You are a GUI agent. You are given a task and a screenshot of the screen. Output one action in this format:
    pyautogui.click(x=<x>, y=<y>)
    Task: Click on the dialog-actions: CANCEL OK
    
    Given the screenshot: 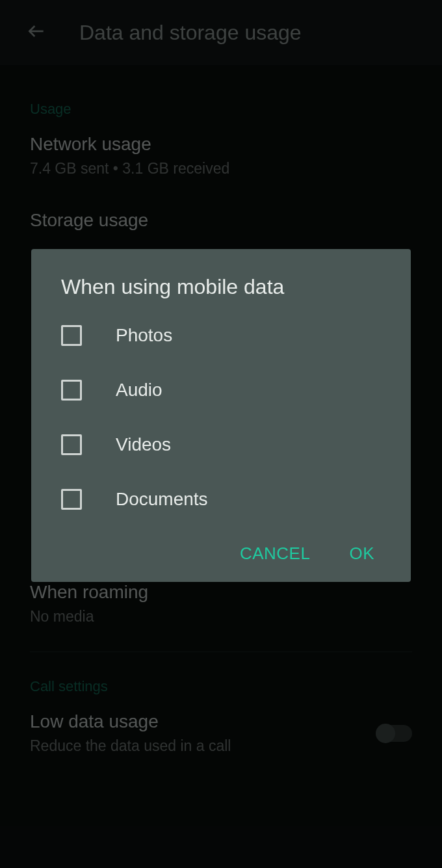 What is the action you would take?
    pyautogui.click(x=221, y=554)
    